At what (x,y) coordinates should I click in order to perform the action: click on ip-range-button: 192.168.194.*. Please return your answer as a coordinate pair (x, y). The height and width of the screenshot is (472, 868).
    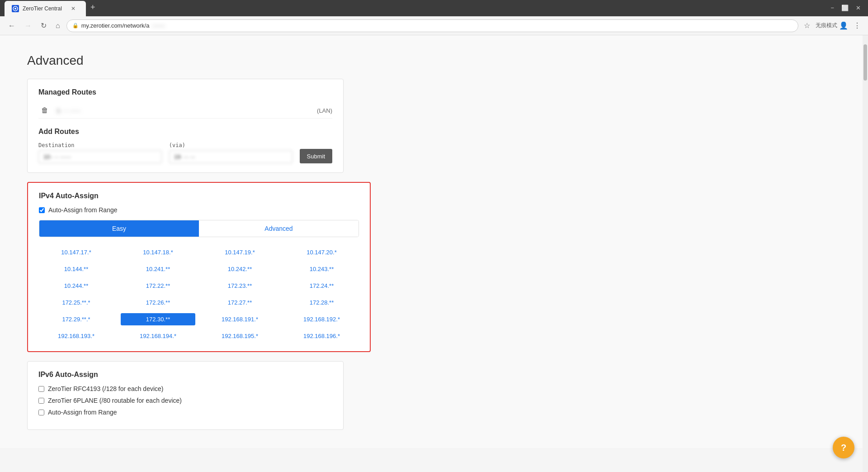
    Looking at the image, I should click on (158, 336).